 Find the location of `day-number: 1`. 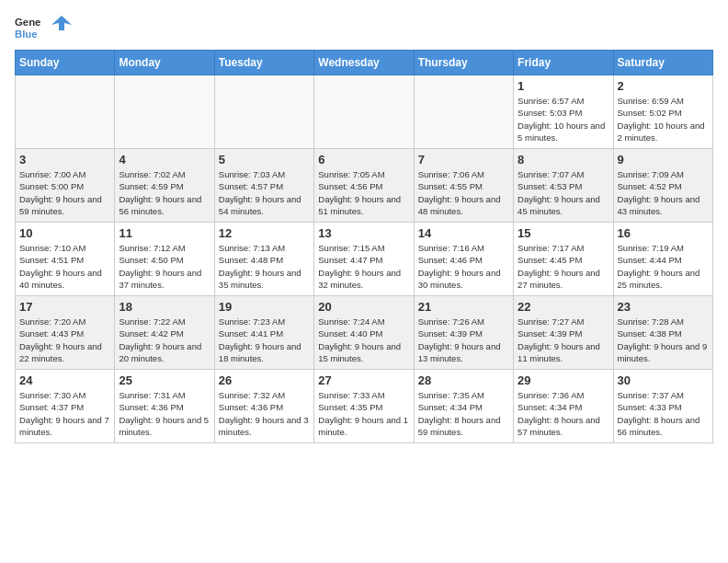

day-number: 1 is located at coordinates (563, 86).